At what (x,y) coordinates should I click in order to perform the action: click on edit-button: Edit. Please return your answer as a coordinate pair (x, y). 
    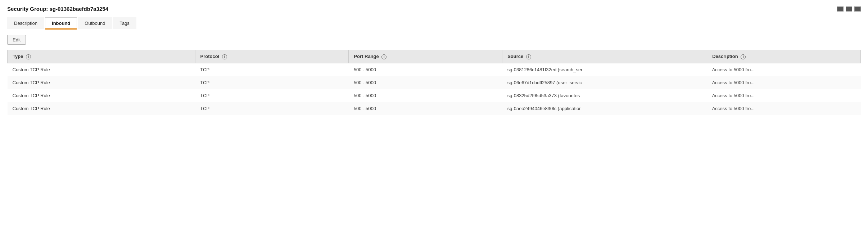
    Looking at the image, I should click on (17, 40).